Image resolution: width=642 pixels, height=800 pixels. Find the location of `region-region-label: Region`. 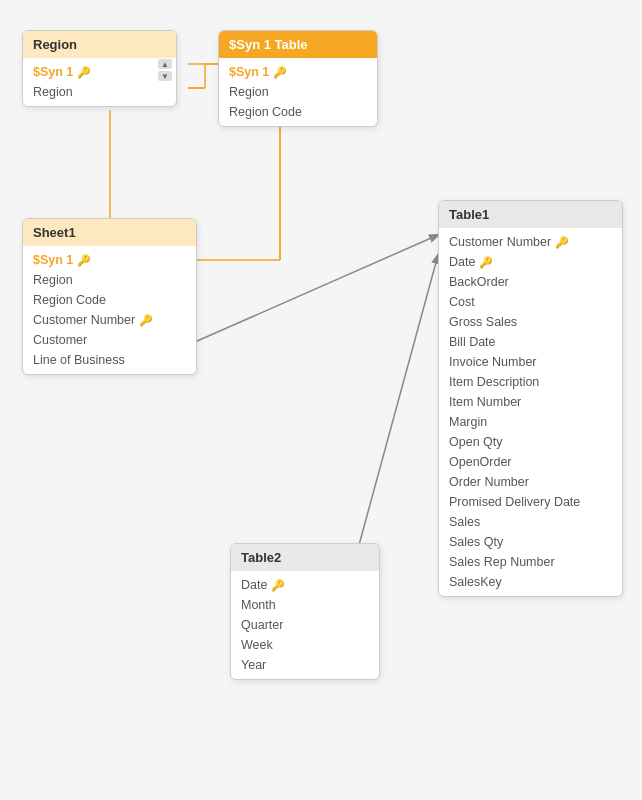

region-region-label: Region is located at coordinates (53, 92).